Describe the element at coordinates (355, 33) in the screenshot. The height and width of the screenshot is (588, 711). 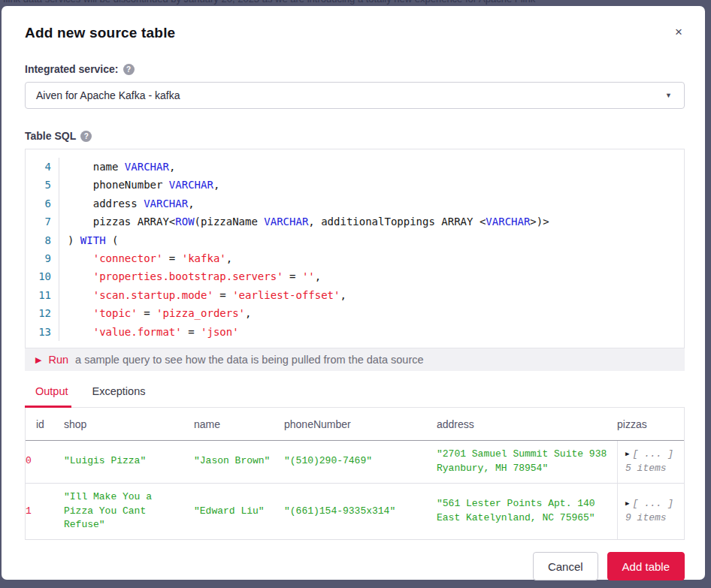
I see `modal-title: Add new source table` at that location.